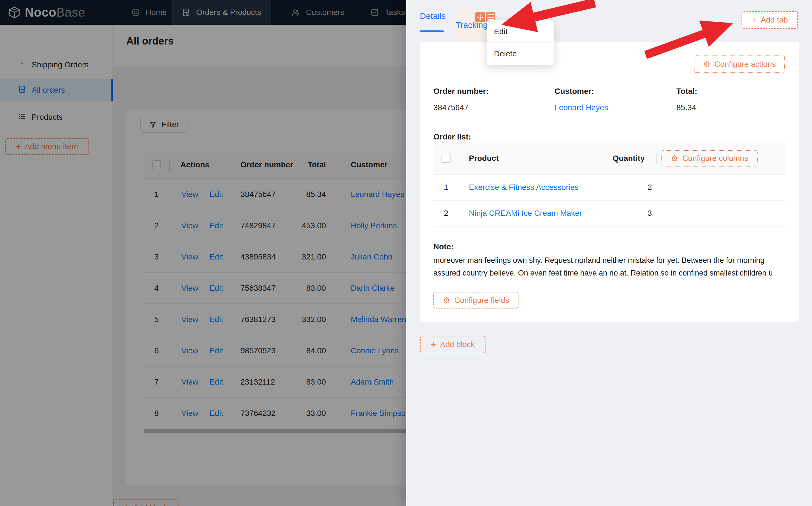 This screenshot has height=506, width=812. What do you see at coordinates (739, 64) in the screenshot?
I see `configure-actions-button: ⚙ Configure actions` at bounding box center [739, 64].